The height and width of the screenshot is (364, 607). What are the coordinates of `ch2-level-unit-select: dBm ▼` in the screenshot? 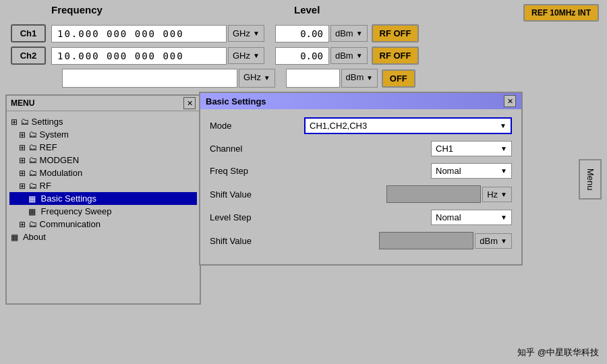 It's located at (349, 55).